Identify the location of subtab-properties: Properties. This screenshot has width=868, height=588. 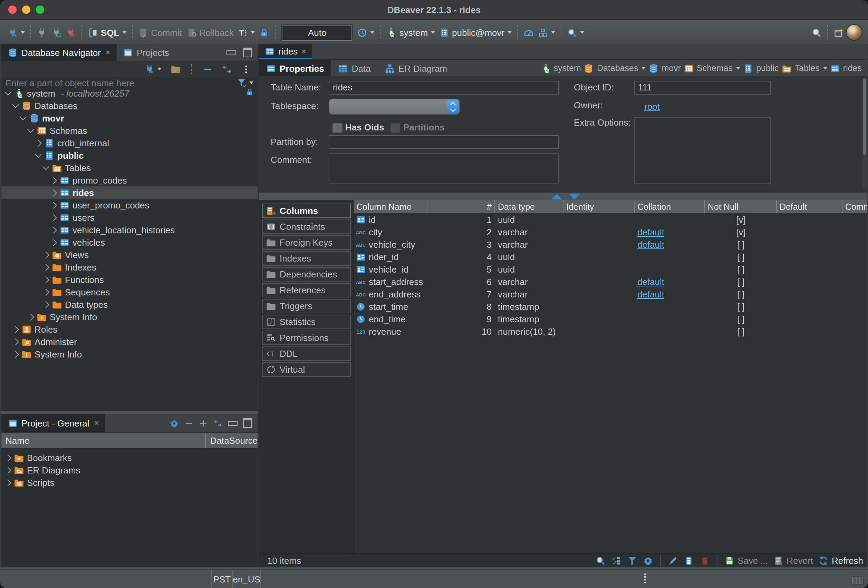
(295, 68).